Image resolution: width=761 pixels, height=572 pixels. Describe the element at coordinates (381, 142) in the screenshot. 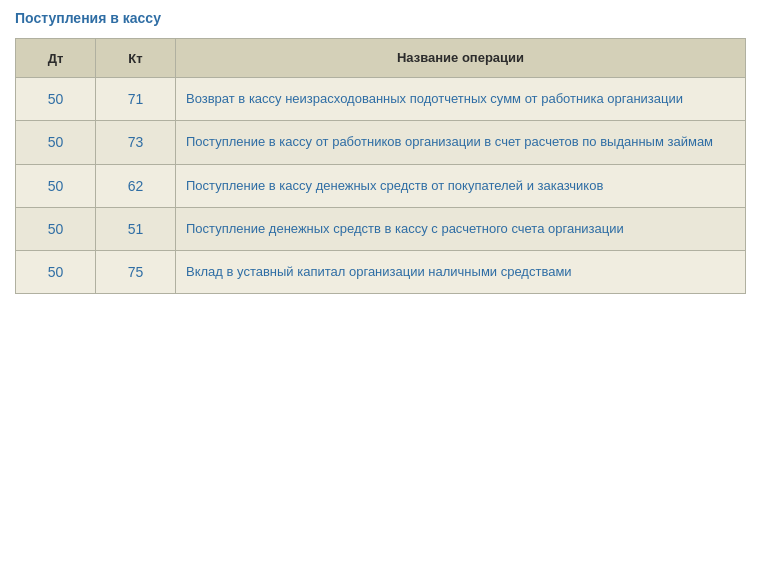

I see `table-row: 5073Поступление в кассу от работников ор…` at that location.